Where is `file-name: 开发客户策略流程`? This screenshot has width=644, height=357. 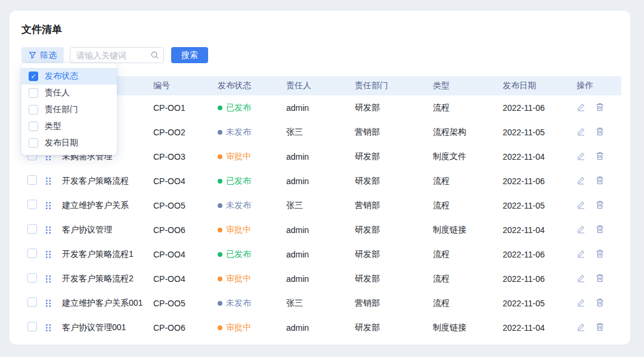 file-name: 开发客户策略流程 is located at coordinates (107, 181).